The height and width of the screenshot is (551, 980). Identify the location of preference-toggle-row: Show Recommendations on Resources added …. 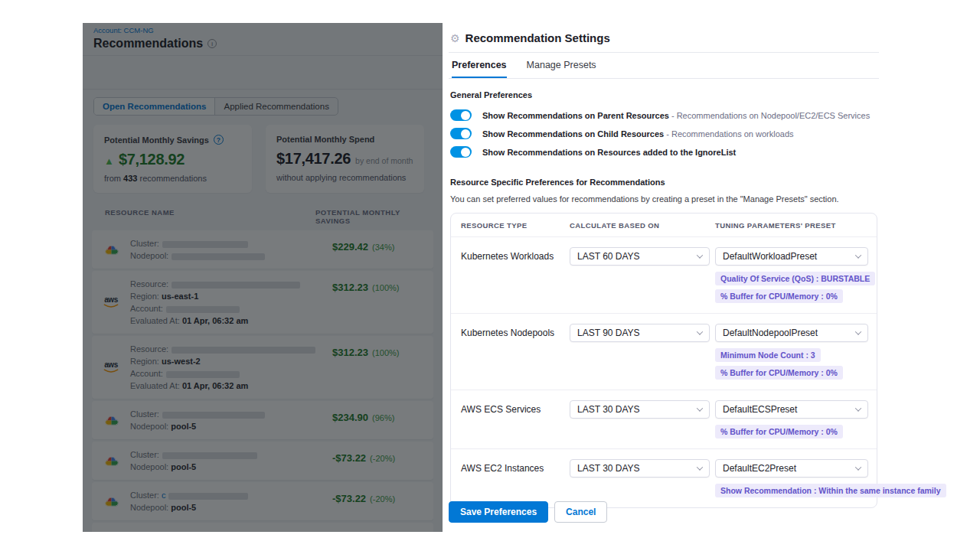
(665, 152).